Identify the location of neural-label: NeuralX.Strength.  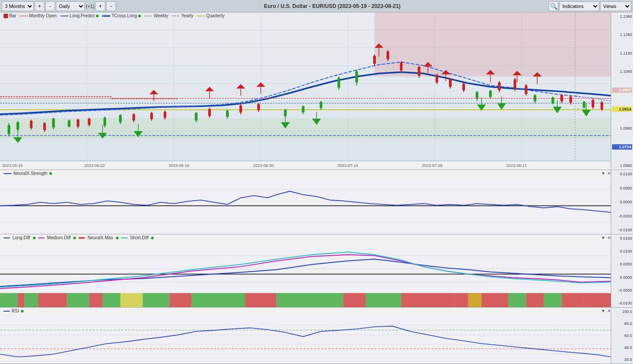
(28, 173).